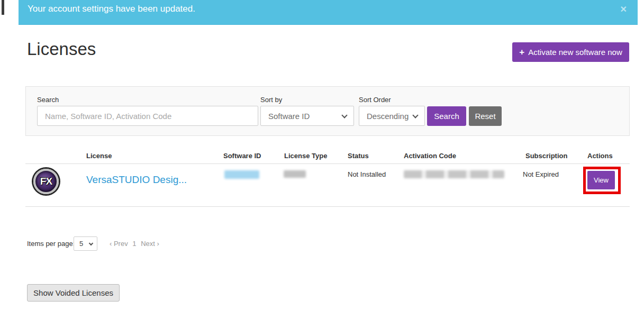  What do you see at coordinates (454, 175) in the screenshot?
I see `activation-code-redacted` at bounding box center [454, 175].